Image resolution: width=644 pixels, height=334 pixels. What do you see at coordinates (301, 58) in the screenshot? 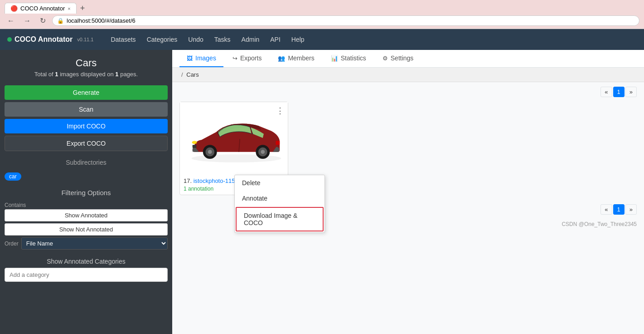
I see `tab-members-label: Members` at bounding box center [301, 58].